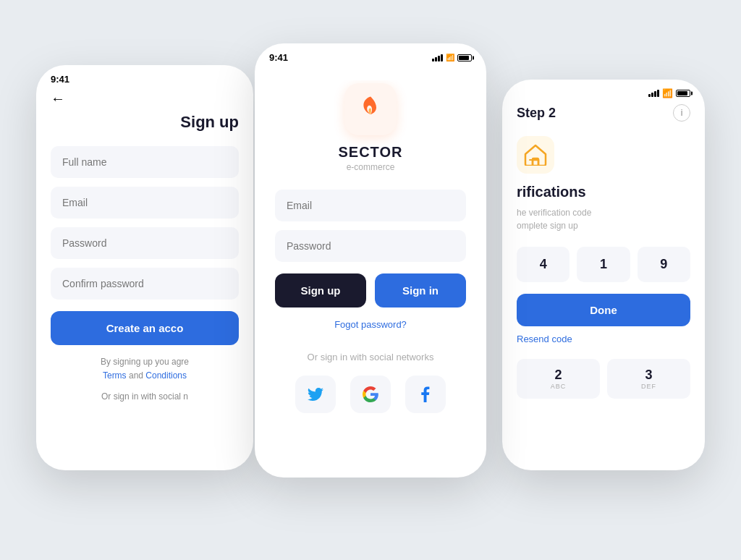 The width and height of the screenshot is (741, 560). Describe the element at coordinates (145, 328) in the screenshot. I see `create-account-button: Create an acco` at that location.